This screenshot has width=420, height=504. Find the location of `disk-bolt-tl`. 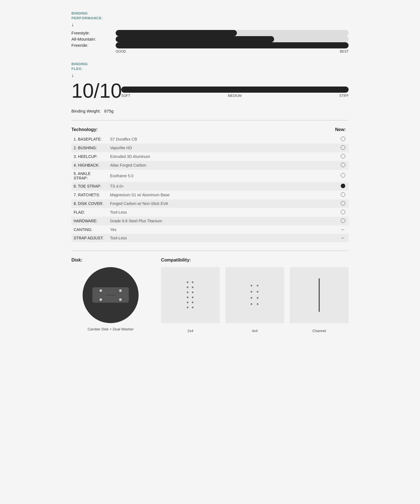

disk-bolt-tl is located at coordinates (101, 291).